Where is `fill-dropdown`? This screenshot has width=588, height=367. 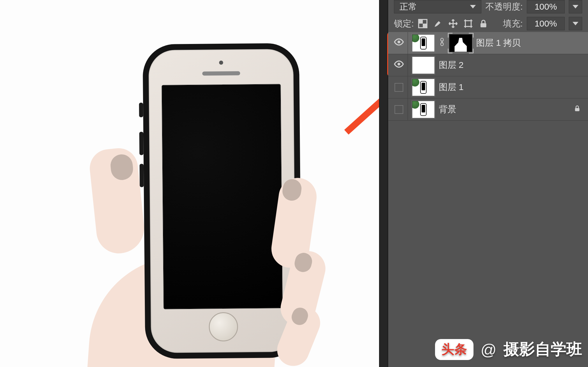
fill-dropdown is located at coordinates (575, 24).